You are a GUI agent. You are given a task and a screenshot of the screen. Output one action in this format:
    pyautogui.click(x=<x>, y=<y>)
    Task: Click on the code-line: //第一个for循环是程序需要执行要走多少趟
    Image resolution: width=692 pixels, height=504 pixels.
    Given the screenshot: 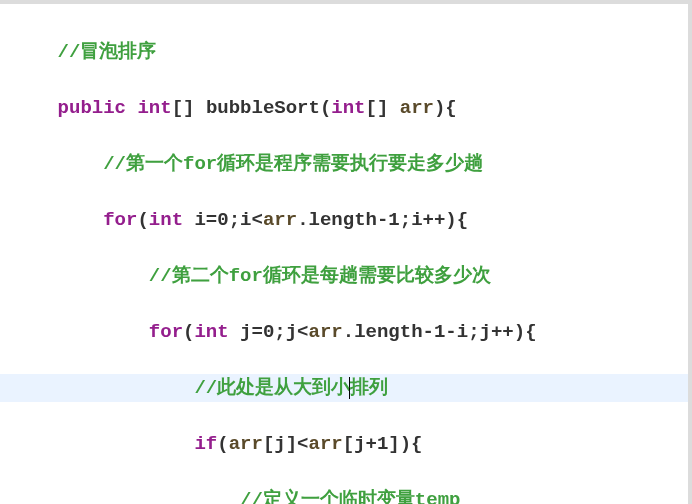 What is the action you would take?
    pyautogui.click(x=344, y=164)
    